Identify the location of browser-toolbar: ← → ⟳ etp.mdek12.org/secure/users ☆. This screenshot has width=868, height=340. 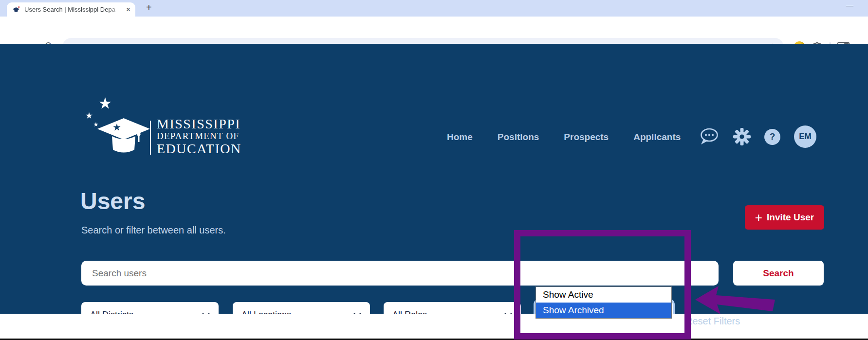
(434, 30).